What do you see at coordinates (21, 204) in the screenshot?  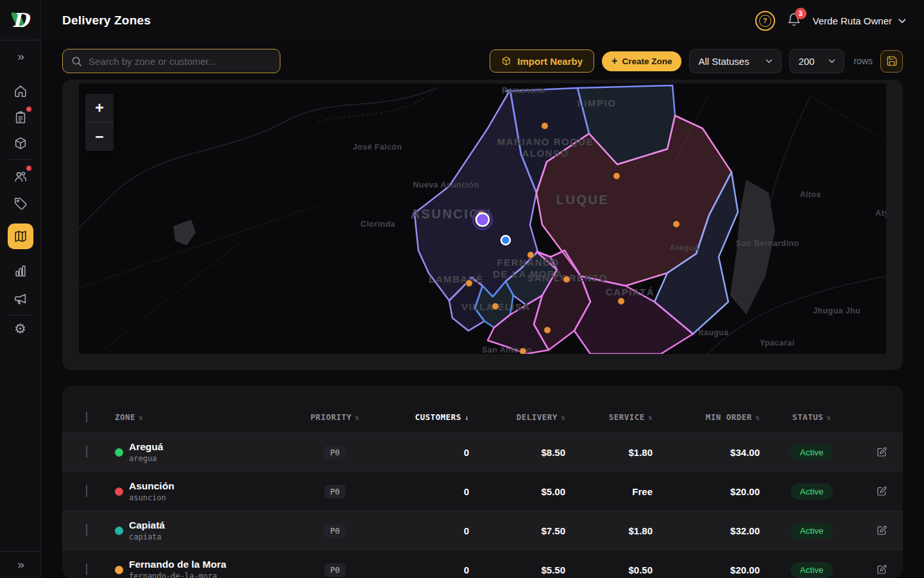 I see `sidebar-item-tags` at bounding box center [21, 204].